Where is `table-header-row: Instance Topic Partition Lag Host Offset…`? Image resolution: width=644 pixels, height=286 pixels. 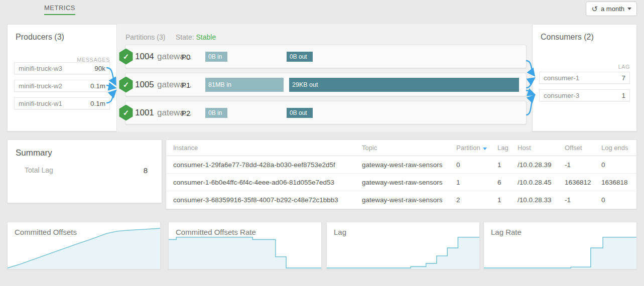 table-header-row: Instance Topic Partition Lag Host Offset… is located at coordinates (402, 148).